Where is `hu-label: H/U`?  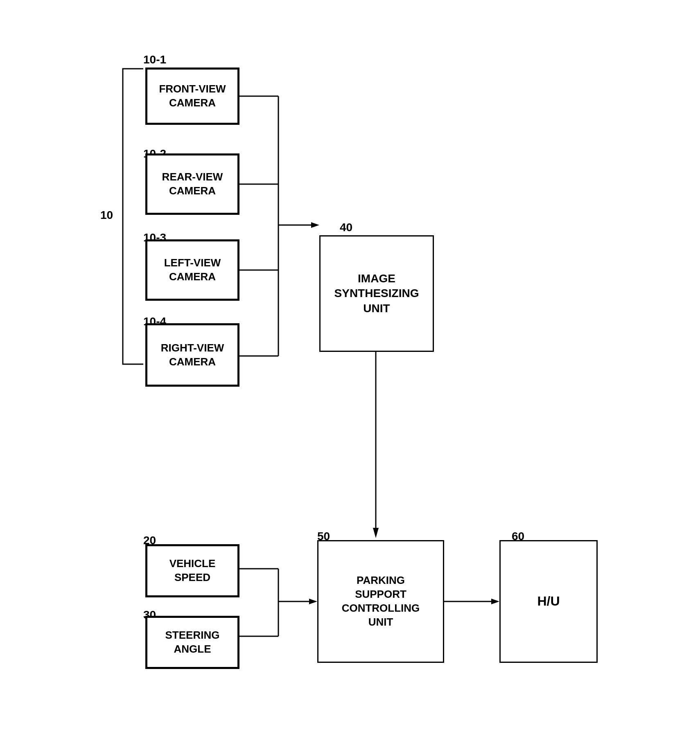
hu-label: H/U is located at coordinates (549, 601).